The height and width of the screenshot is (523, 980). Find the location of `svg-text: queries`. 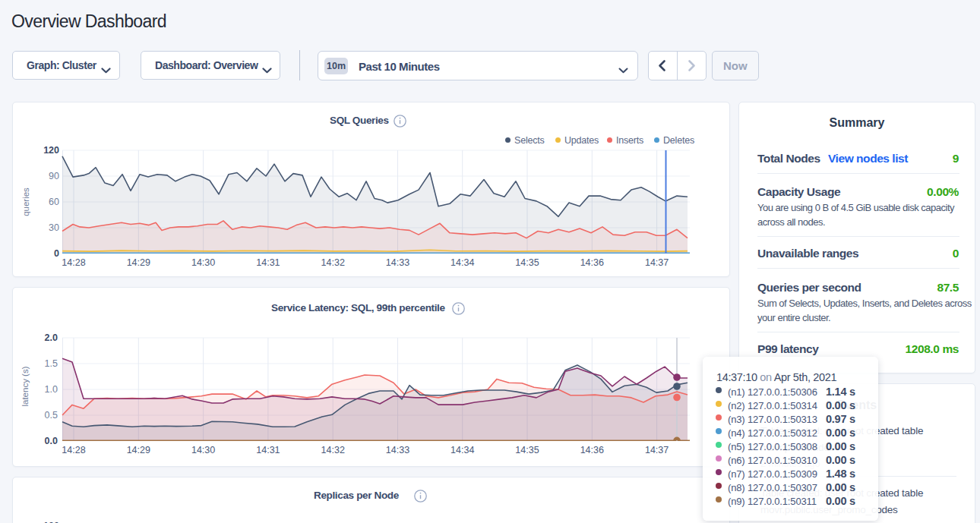

svg-text: queries is located at coordinates (26, 202).